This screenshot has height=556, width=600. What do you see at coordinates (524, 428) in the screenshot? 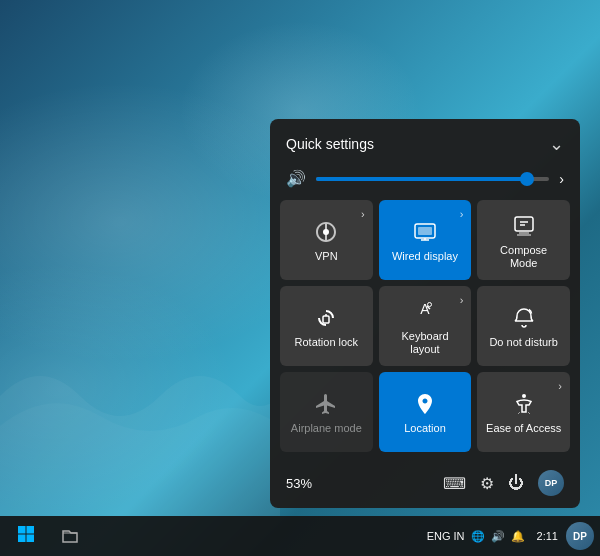
I see `ease-of-access-label: Ease of Access` at bounding box center [524, 428].